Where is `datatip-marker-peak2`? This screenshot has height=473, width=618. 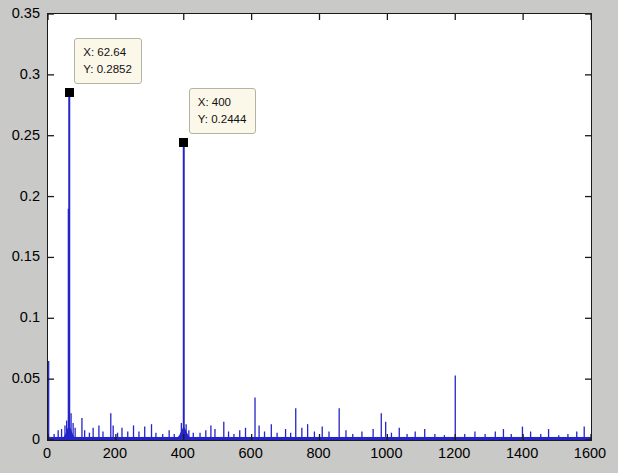 datatip-marker-peak2 is located at coordinates (184, 142).